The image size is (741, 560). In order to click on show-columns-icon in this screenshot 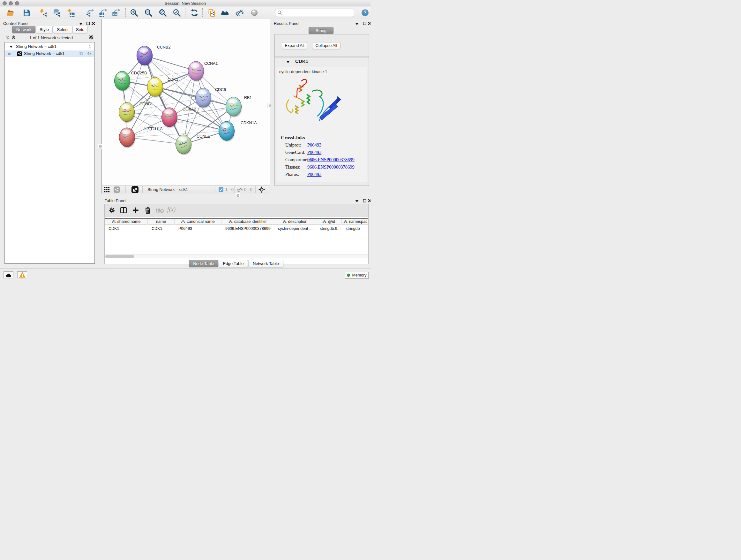, I will do `click(123, 210)`.